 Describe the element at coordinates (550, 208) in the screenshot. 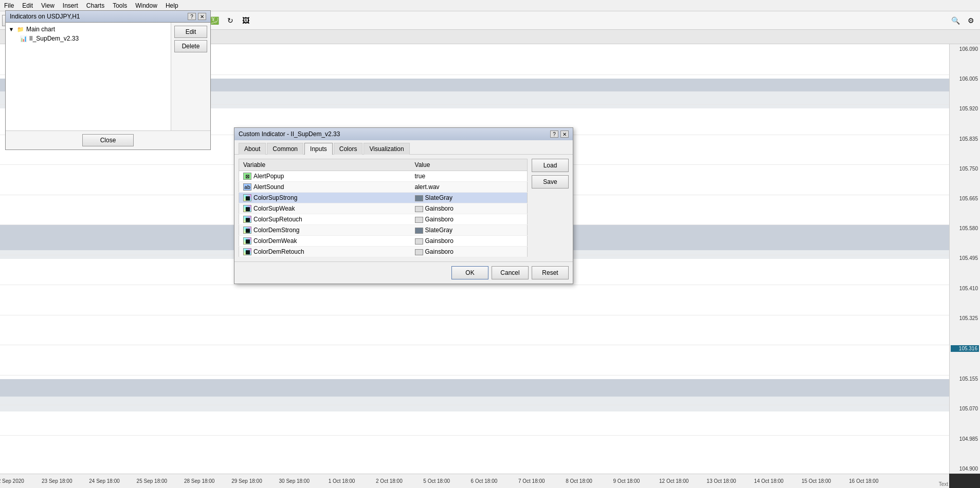

I see `side-buttons: Load Save` at that location.